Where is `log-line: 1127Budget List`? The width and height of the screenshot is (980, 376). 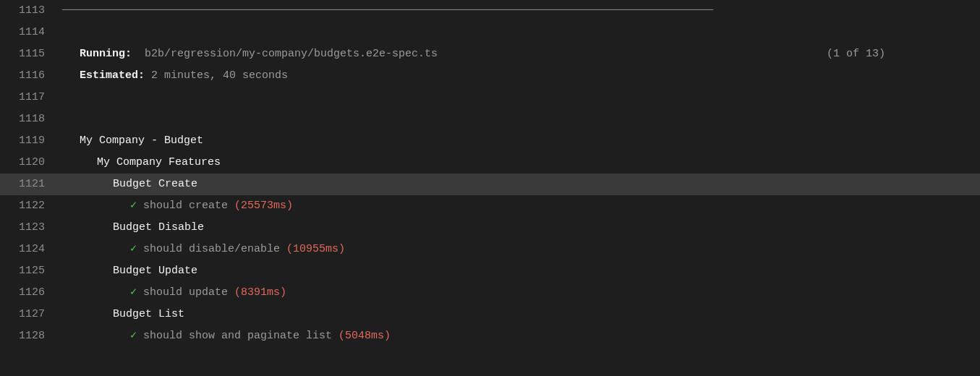
log-line: 1127Budget List is located at coordinates (490, 315).